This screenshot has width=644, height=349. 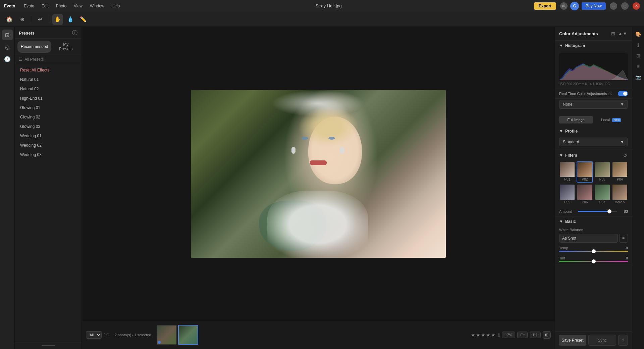 I want to click on app-logo: Evoto, so click(x=9, y=6).